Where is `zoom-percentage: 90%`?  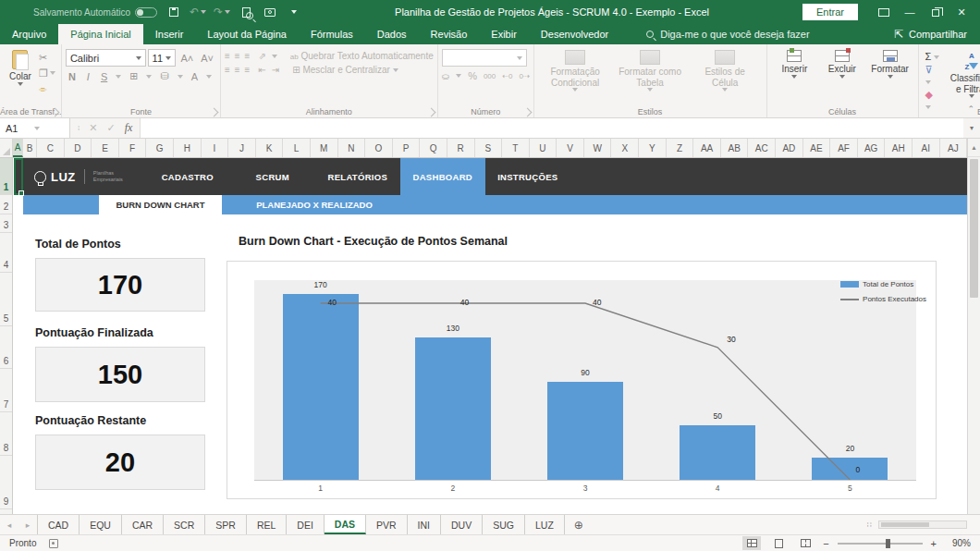 zoom-percentage: 90% is located at coordinates (958, 544).